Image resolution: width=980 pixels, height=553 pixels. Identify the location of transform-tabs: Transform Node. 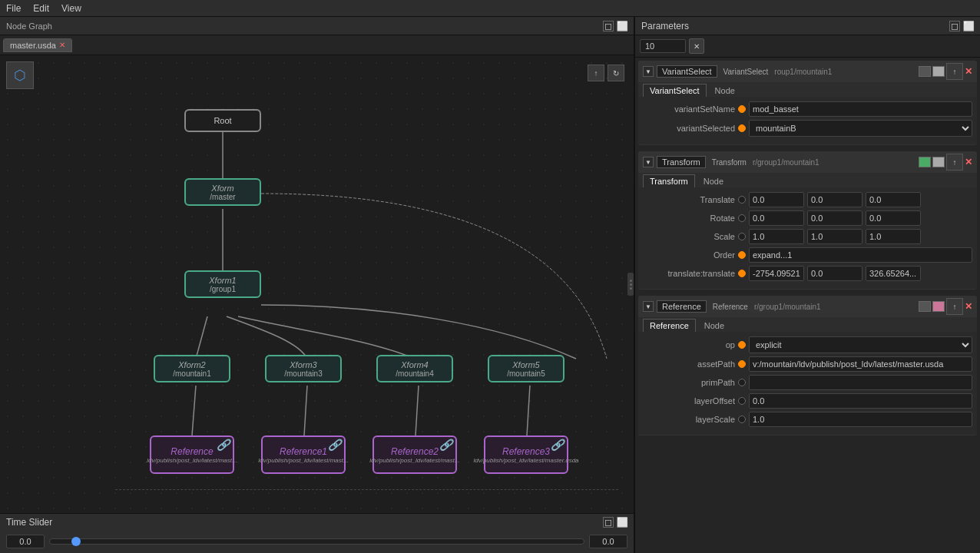
(808, 180).